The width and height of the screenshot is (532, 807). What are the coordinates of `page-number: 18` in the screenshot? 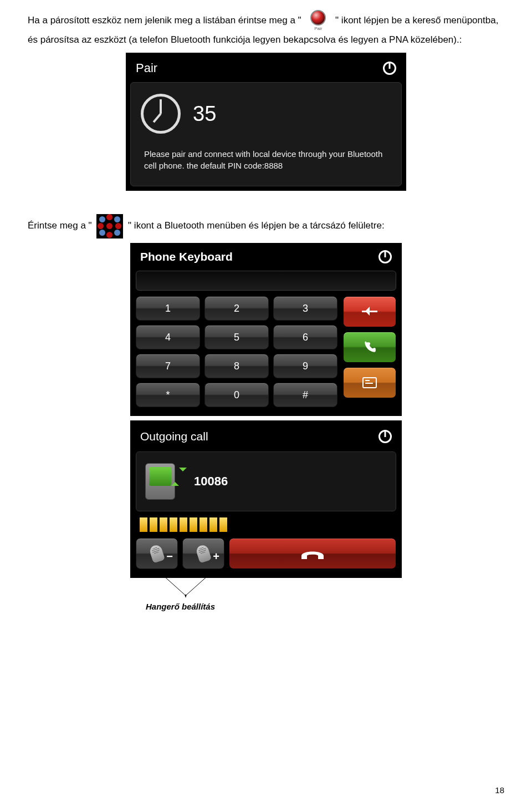 It's located at (500, 790).